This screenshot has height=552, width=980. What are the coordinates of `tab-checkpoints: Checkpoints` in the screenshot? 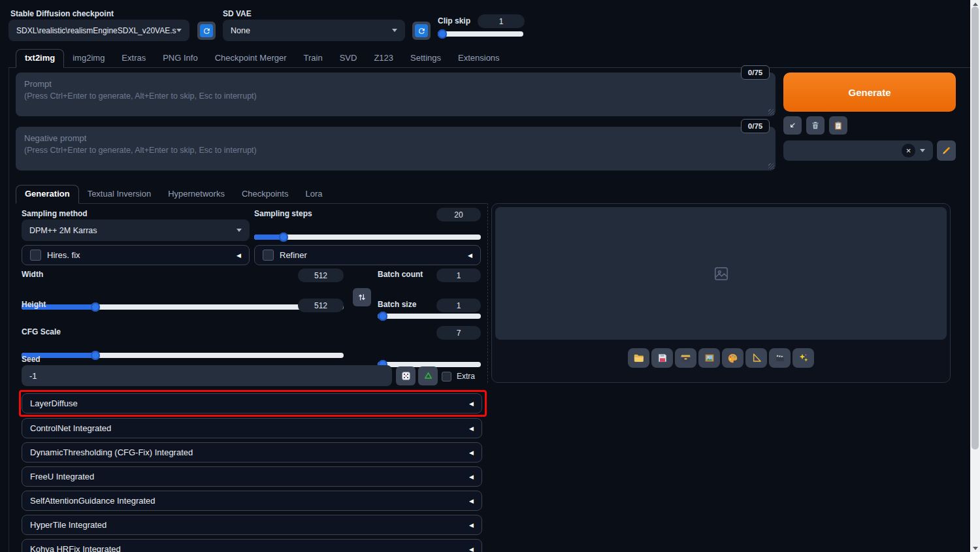 It's located at (265, 195).